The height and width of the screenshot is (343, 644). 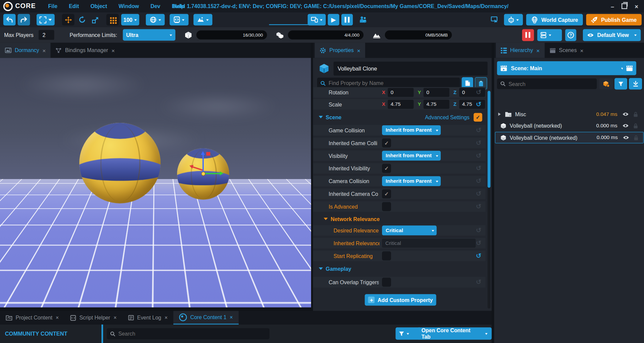 What do you see at coordinates (46, 20) in the screenshot?
I see `selection-mode-dropdown` at bounding box center [46, 20].